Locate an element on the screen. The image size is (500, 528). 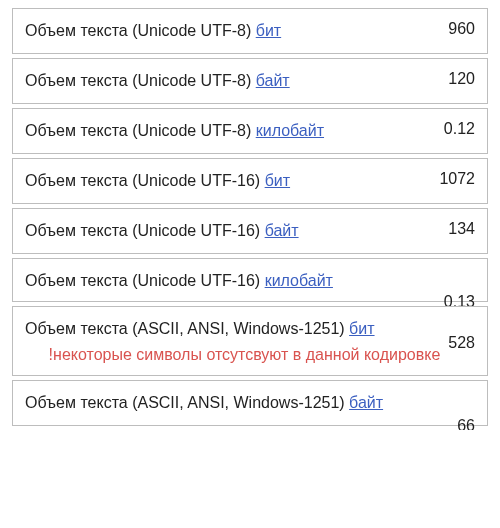
value-ascii-bit: 528 is located at coordinates (462, 342).